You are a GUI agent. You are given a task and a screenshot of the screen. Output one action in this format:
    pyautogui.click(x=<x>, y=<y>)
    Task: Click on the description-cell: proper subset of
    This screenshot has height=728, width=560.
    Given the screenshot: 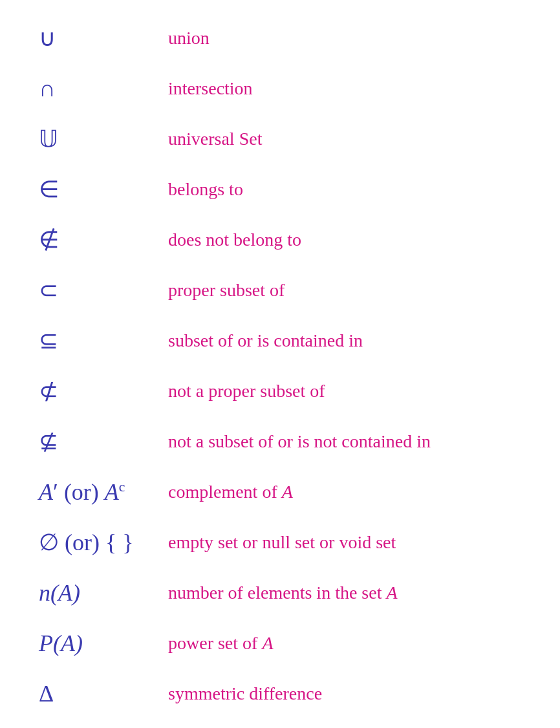 What is the action you would take?
    pyautogui.click(x=345, y=290)
    